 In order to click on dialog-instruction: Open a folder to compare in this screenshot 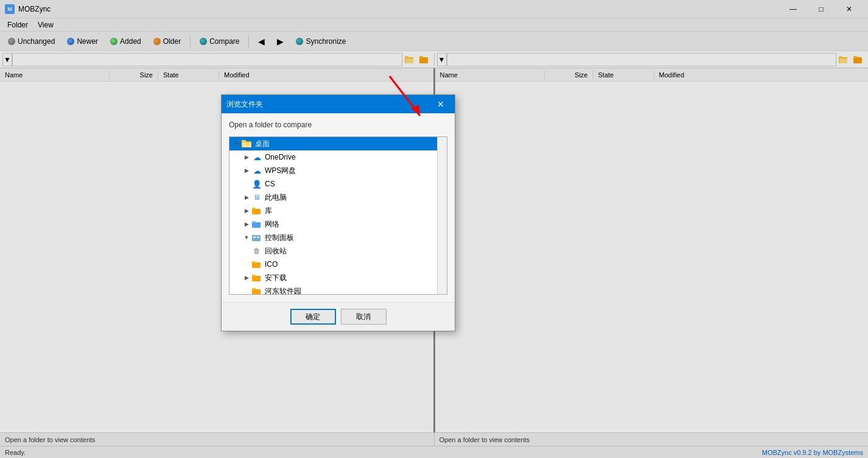, I will do `click(338, 125)`.